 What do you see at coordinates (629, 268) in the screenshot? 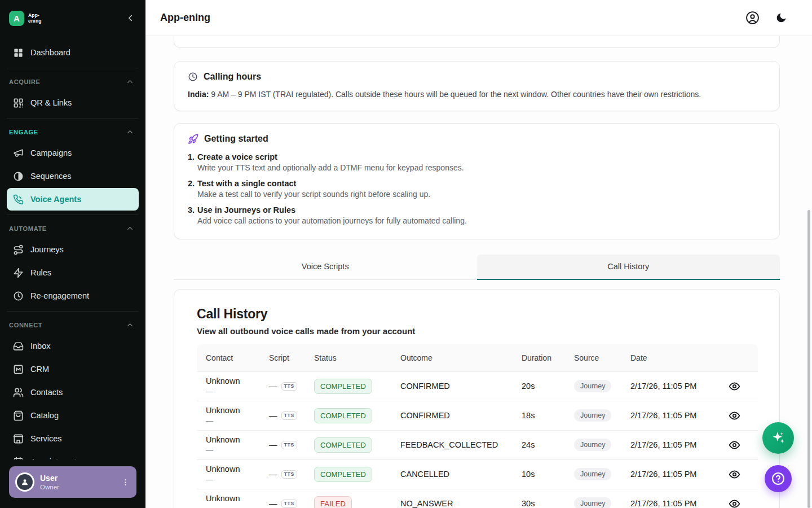
I see `tab-call-history: Call History` at bounding box center [629, 268].